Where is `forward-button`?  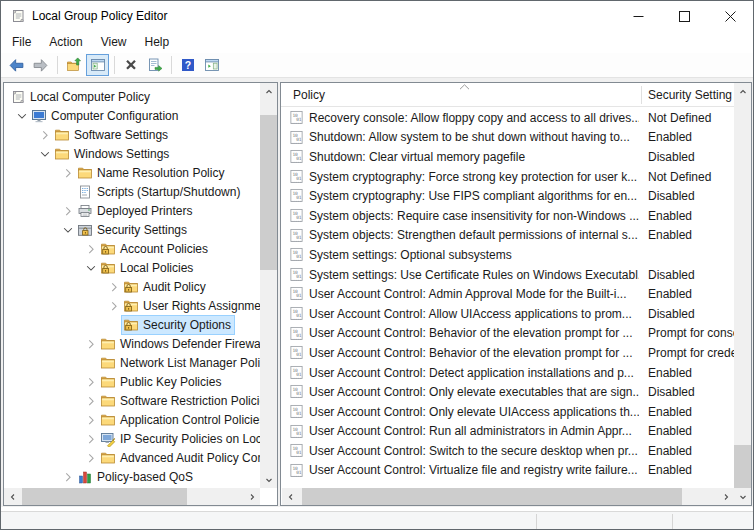 forward-button is located at coordinates (40, 65).